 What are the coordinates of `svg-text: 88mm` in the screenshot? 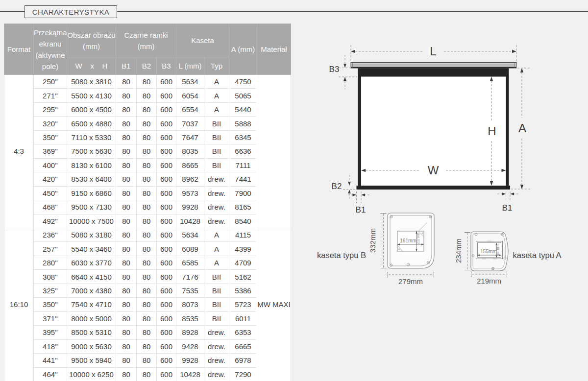 It's located at (497, 250).